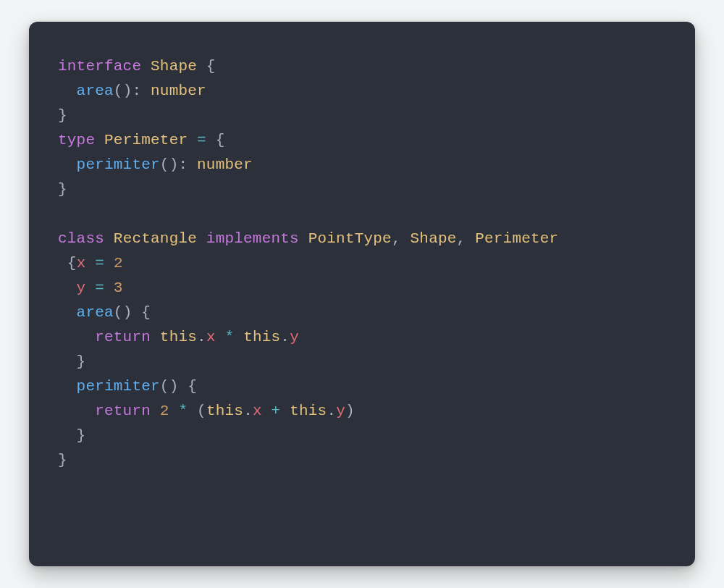  Describe the element at coordinates (201, 411) in the screenshot. I see `paren-open: (` at that location.